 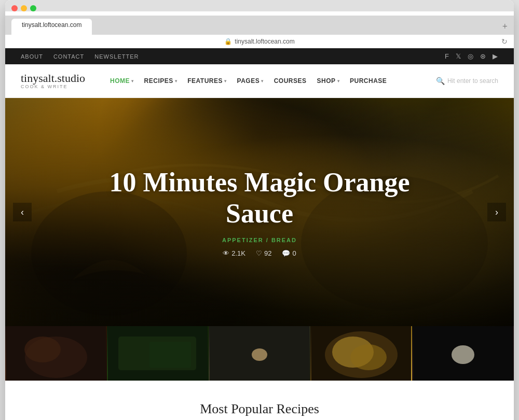 I want to click on contact-link: CONTACT, so click(x=69, y=57).